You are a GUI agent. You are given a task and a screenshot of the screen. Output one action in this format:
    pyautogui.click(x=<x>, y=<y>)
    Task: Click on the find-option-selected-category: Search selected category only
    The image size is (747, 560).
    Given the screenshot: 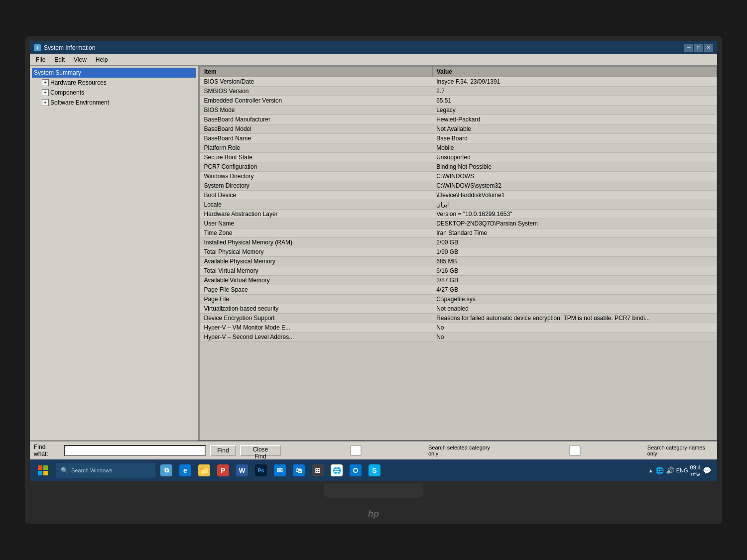 What is the action you would take?
    pyautogui.click(x=391, y=450)
    